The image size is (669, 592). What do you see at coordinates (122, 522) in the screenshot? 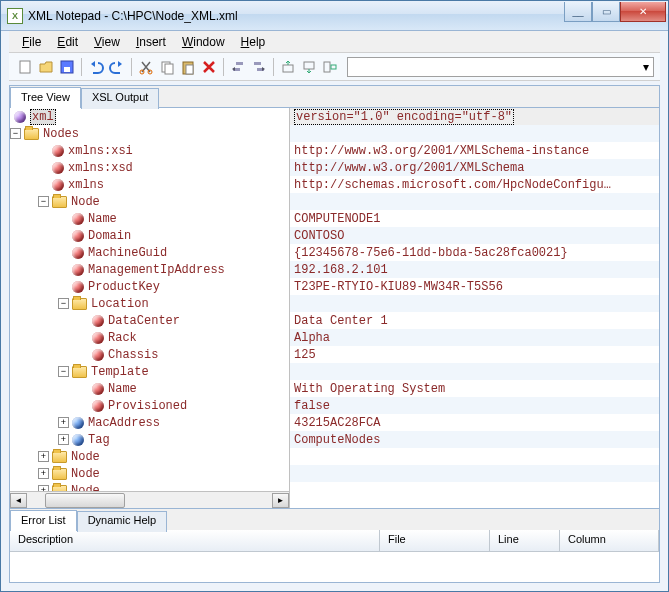
I see `tab-dynamic-help: Dynamic Help` at bounding box center [122, 522].